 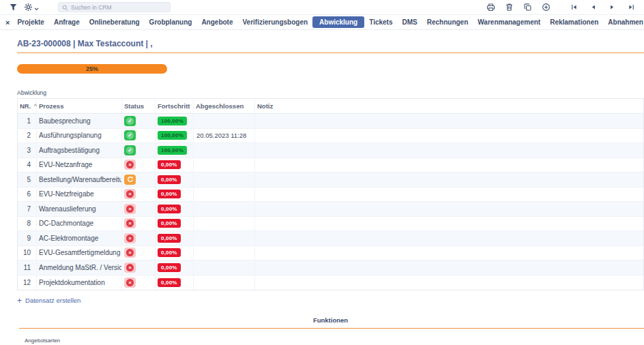 What do you see at coordinates (410, 22) in the screenshot?
I see `tab-dms: DMS` at bounding box center [410, 22].